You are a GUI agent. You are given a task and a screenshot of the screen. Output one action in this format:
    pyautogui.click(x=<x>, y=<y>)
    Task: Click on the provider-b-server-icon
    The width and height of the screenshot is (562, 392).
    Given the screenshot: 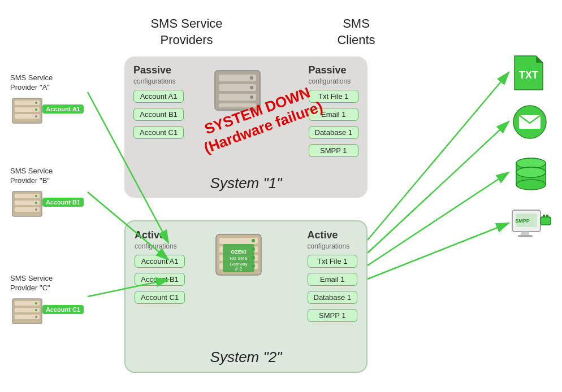 What is the action you would take?
    pyautogui.click(x=27, y=204)
    